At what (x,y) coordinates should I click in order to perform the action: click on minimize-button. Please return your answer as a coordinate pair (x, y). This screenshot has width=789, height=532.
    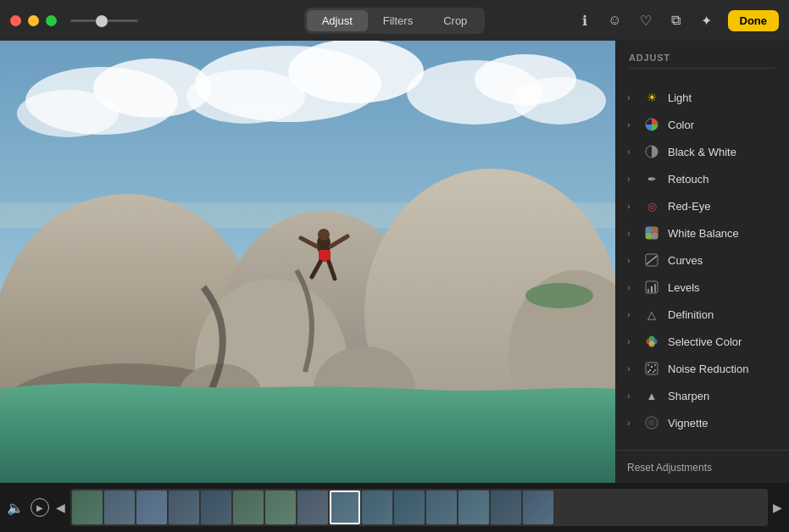
    Looking at the image, I should click on (34, 20).